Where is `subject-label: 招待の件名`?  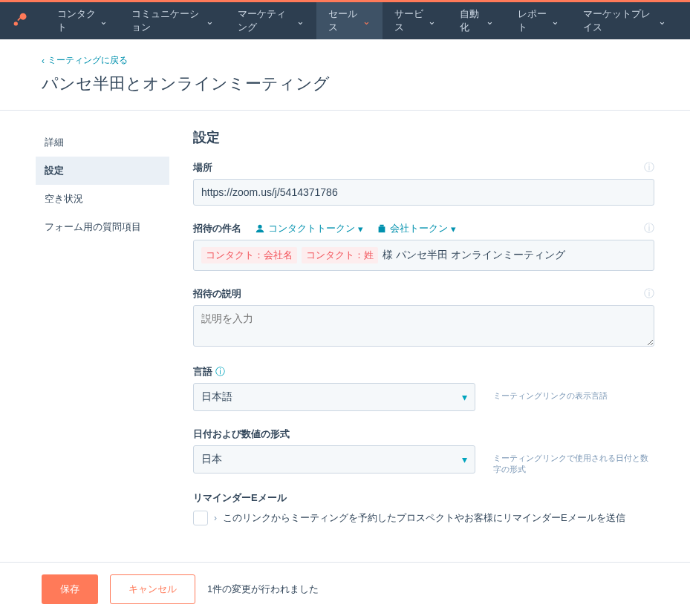 subject-label: 招待の件名 is located at coordinates (217, 229).